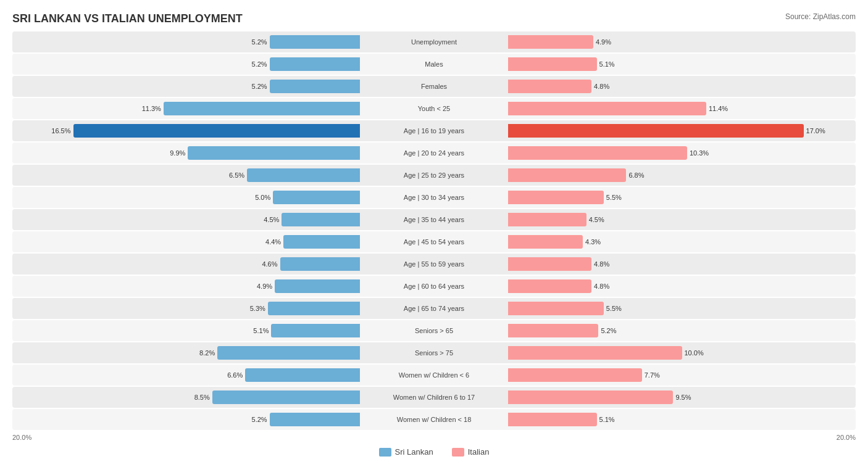  I want to click on bar-right: 10.3%, so click(598, 153).